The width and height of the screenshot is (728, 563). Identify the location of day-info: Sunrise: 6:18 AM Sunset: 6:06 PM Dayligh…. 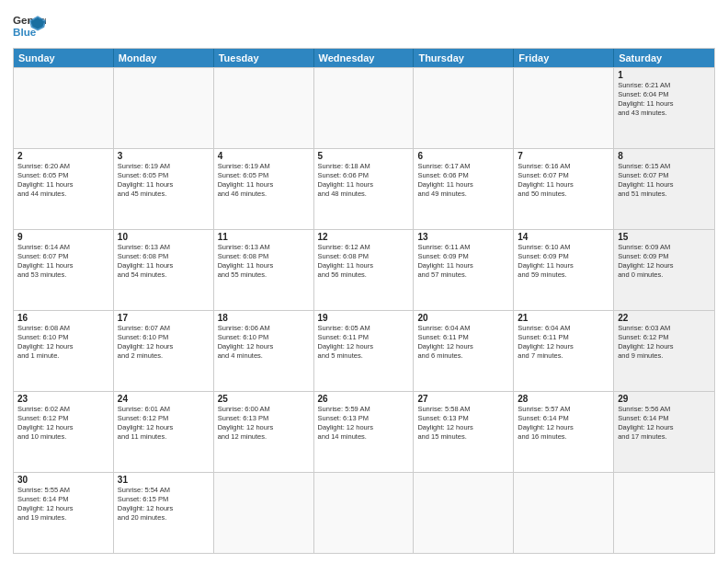
(364, 180).